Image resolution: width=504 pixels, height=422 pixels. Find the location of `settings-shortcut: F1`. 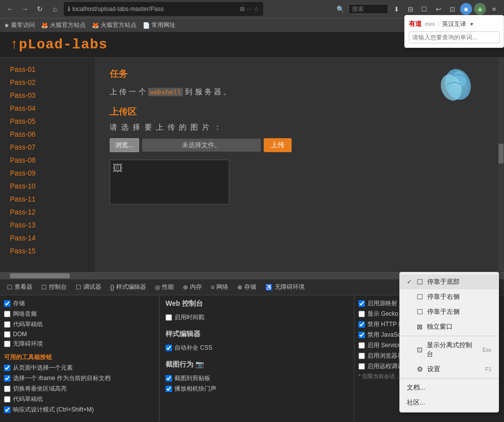

settings-shortcut: F1 is located at coordinates (489, 369).